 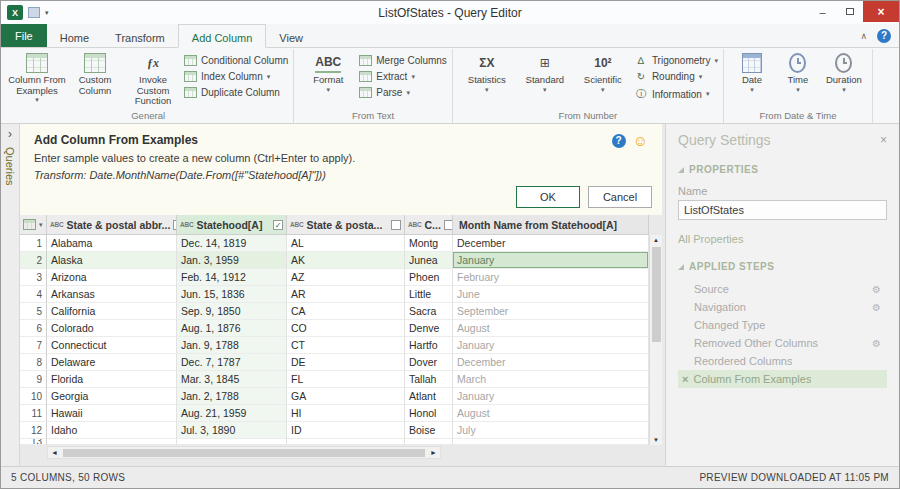 What do you see at coordinates (429, 362) in the screenshot?
I see `cell-capital: Dover` at bounding box center [429, 362].